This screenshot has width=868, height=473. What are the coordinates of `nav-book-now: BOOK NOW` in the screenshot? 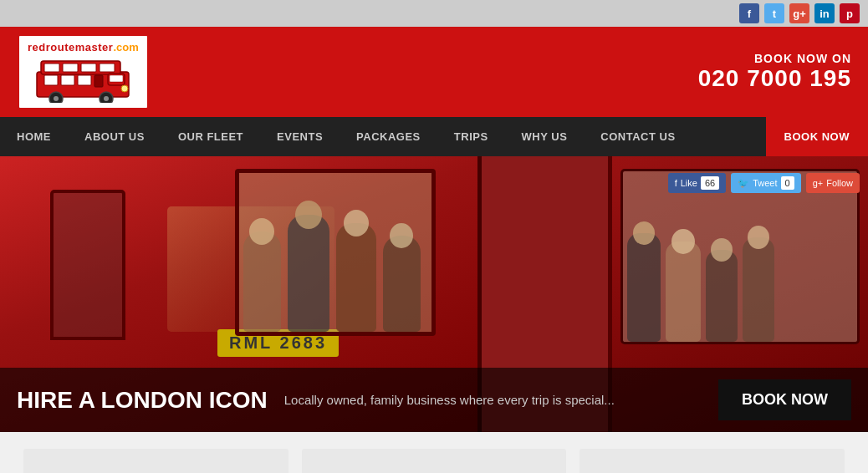 It's located at (817, 137).